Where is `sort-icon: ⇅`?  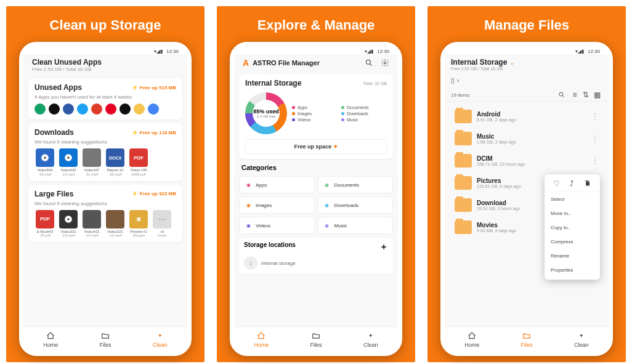
sort-icon: ⇅ is located at coordinates (586, 95).